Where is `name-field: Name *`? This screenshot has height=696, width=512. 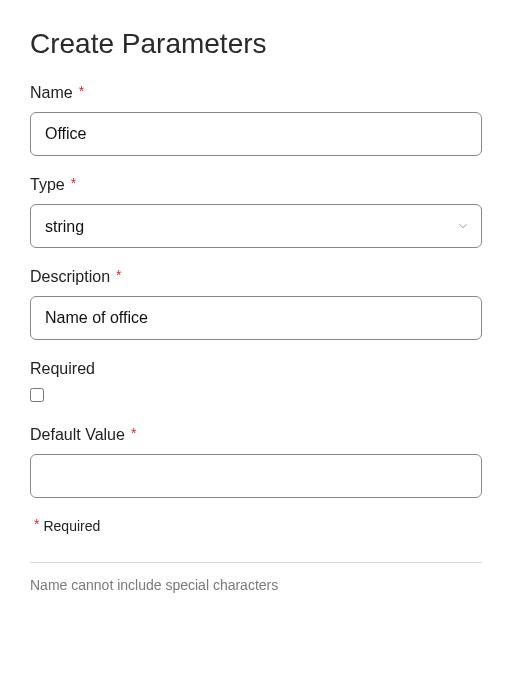 name-field: Name * is located at coordinates (256, 120).